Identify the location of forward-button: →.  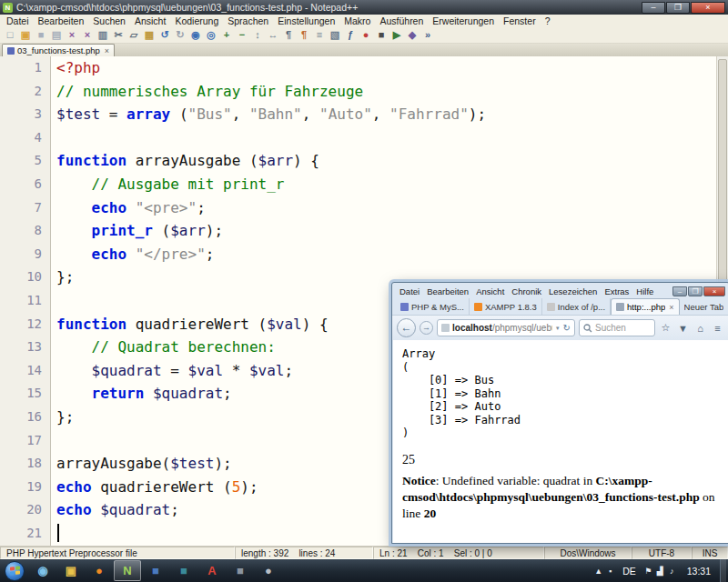
(426, 327).